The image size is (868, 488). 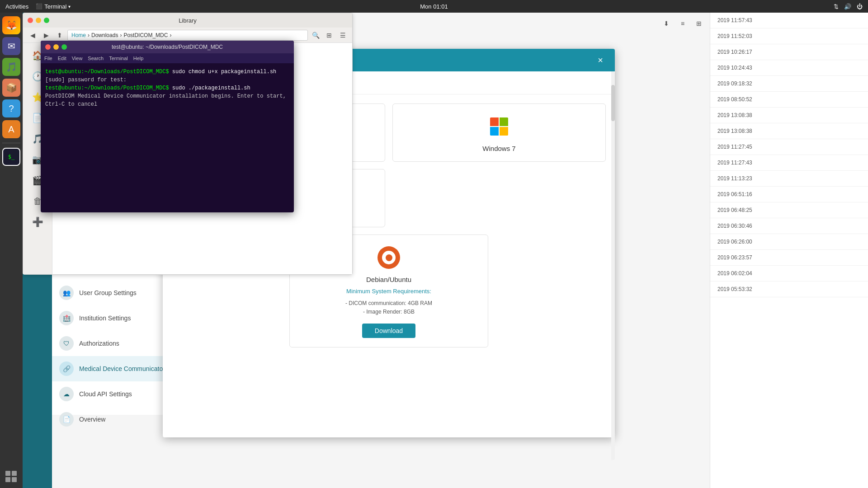 I want to click on terminal-cmd-1: sudo chmod u+x packageinstall.sh, so click(x=224, y=72).